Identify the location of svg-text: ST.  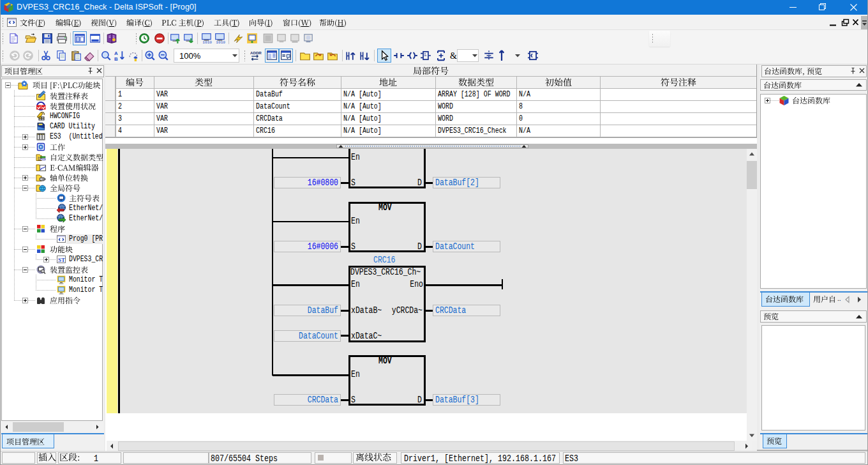
(61, 260).